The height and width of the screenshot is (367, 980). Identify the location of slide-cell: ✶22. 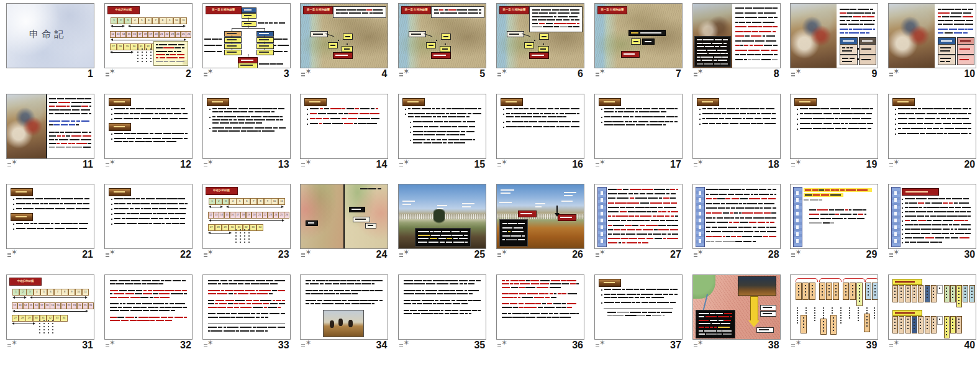
(147, 226).